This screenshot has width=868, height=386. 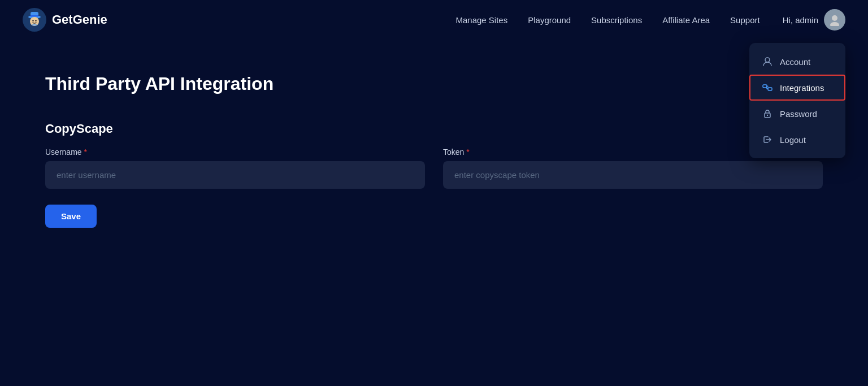 What do you see at coordinates (549, 20) in the screenshot?
I see `nav-playground: Playground` at bounding box center [549, 20].